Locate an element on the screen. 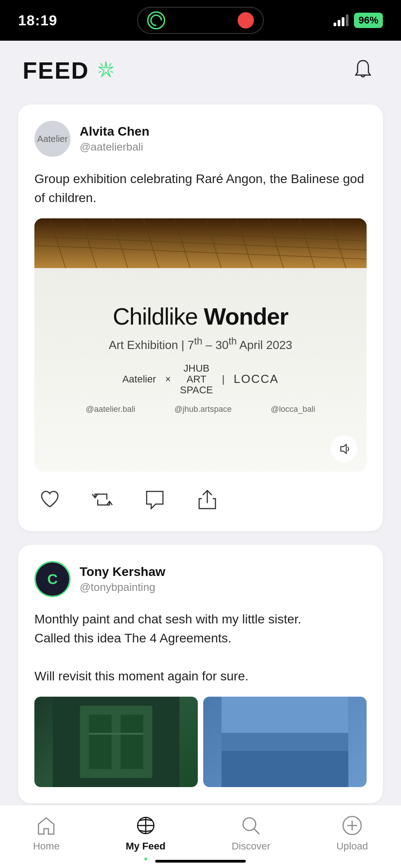 This screenshot has width=401, height=868. nav-home-label: Home is located at coordinates (46, 846).